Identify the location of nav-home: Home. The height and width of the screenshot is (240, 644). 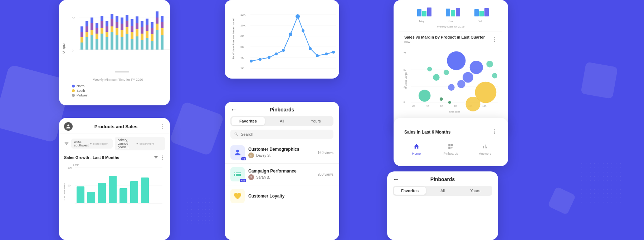
(416, 149).